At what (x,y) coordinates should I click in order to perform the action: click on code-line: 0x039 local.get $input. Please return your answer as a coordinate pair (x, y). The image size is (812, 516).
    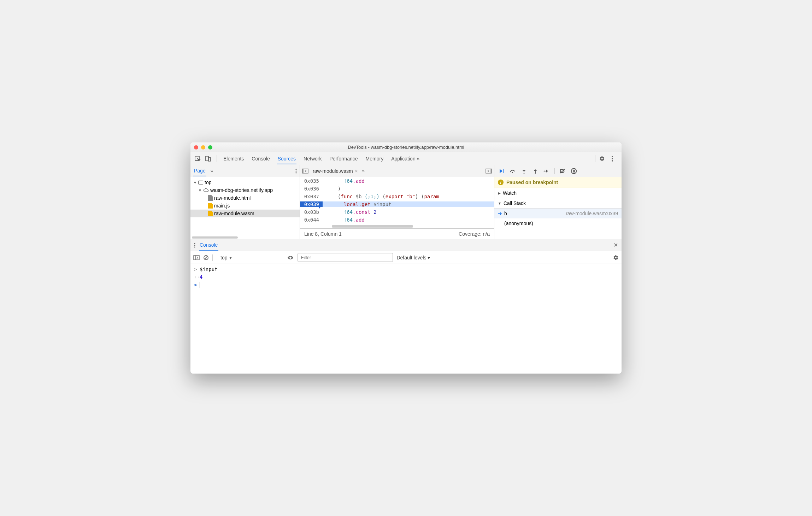
    Looking at the image, I should click on (397, 204).